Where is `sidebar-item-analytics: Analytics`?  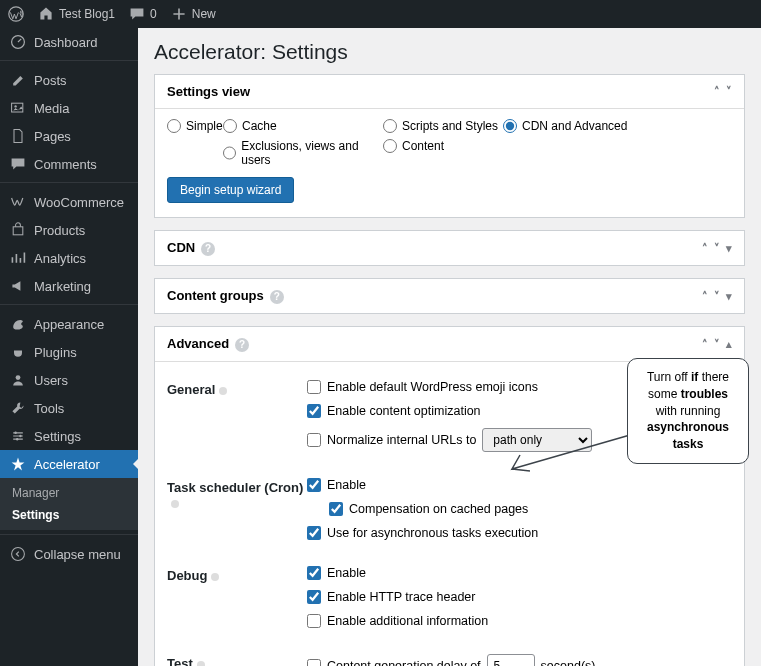
sidebar-item-analytics: Analytics is located at coordinates (69, 258).